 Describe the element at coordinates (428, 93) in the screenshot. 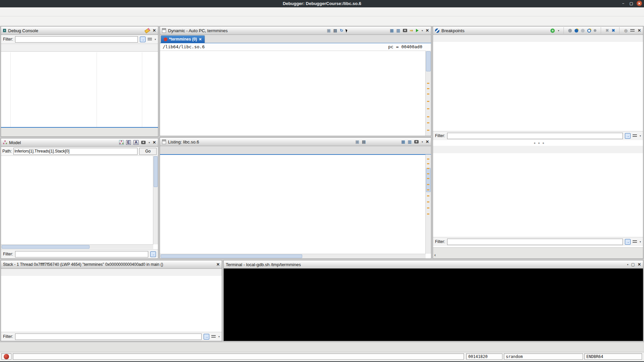

I see `dynamic-vscrollbar` at that location.